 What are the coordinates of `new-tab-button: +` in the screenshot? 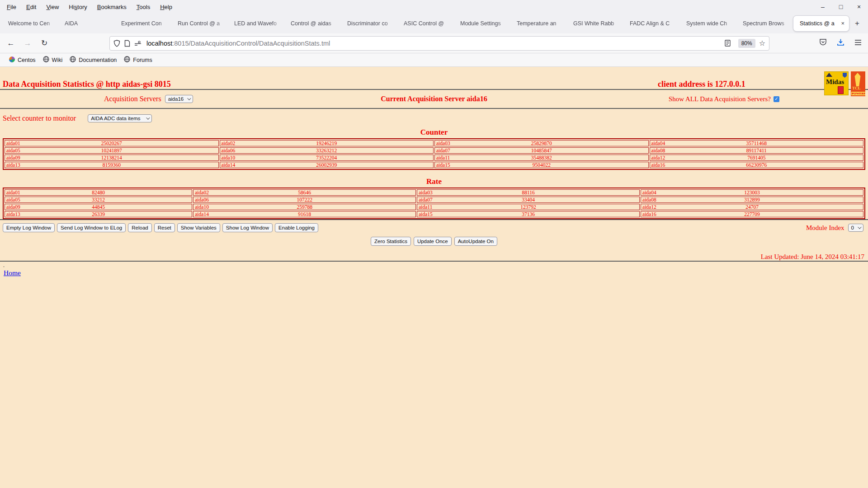 It's located at (857, 23).